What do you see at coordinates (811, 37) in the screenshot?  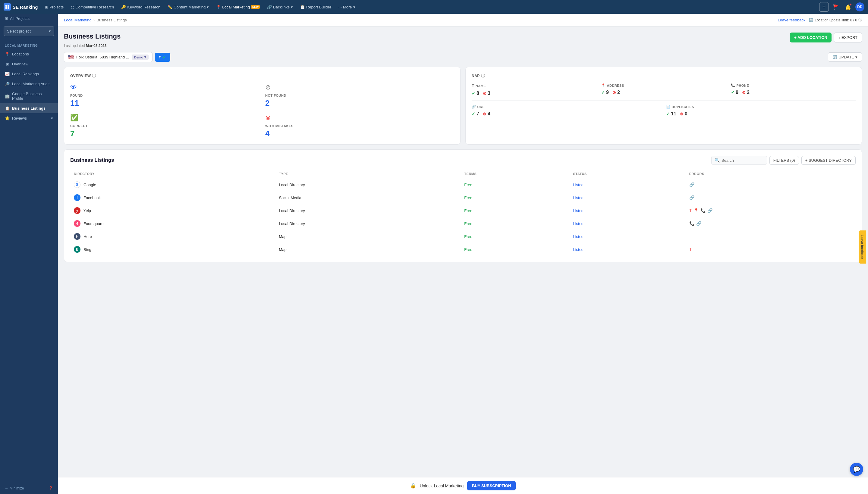 I see `add-location-button: + ADD LOCATION` at bounding box center [811, 37].